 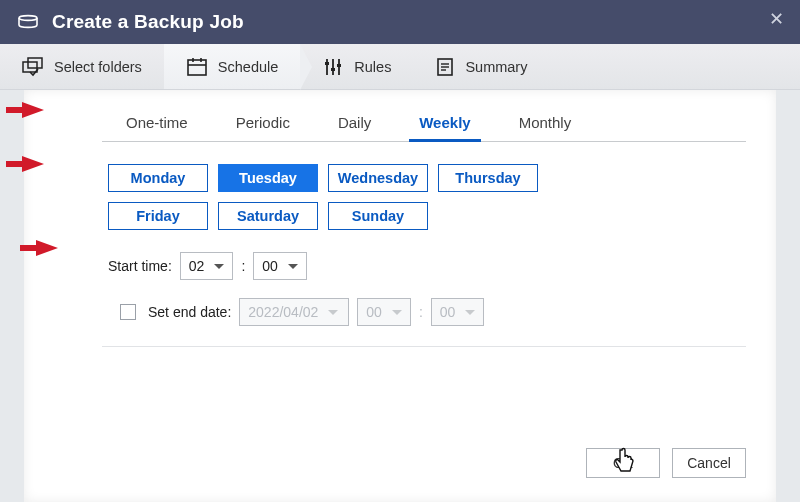 What do you see at coordinates (158, 178) in the screenshot?
I see `day-monday: Monday` at bounding box center [158, 178].